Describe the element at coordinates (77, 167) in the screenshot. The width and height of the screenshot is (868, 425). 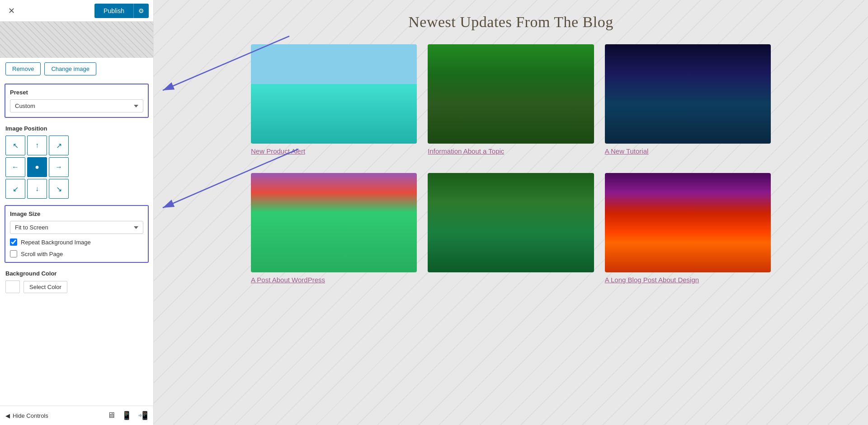
I see `position-grid: ↖ ↑ ↗ ← ● → ↙ ↓ ↘` at that location.